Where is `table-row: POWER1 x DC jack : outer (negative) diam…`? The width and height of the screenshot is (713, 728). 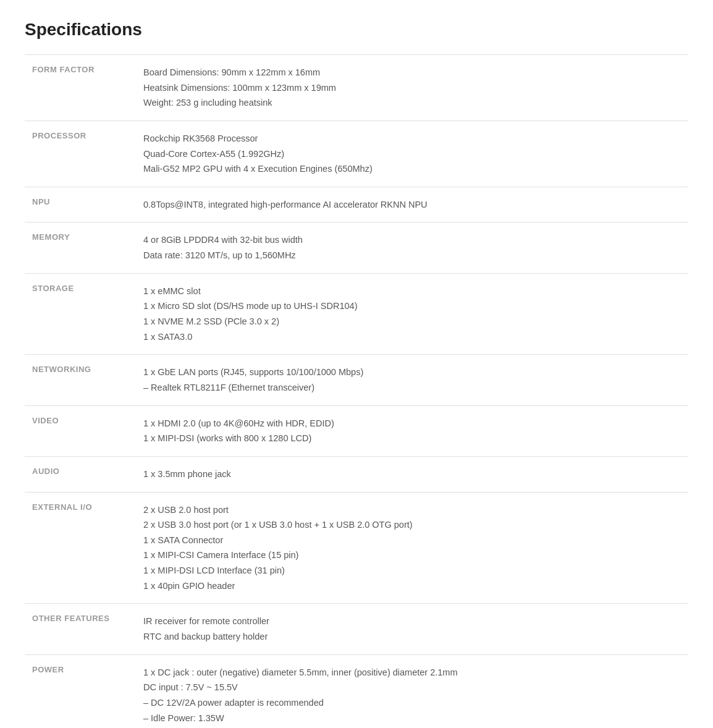
table-row: POWER1 x DC jack : outer (negative) diam… is located at coordinates (356, 691).